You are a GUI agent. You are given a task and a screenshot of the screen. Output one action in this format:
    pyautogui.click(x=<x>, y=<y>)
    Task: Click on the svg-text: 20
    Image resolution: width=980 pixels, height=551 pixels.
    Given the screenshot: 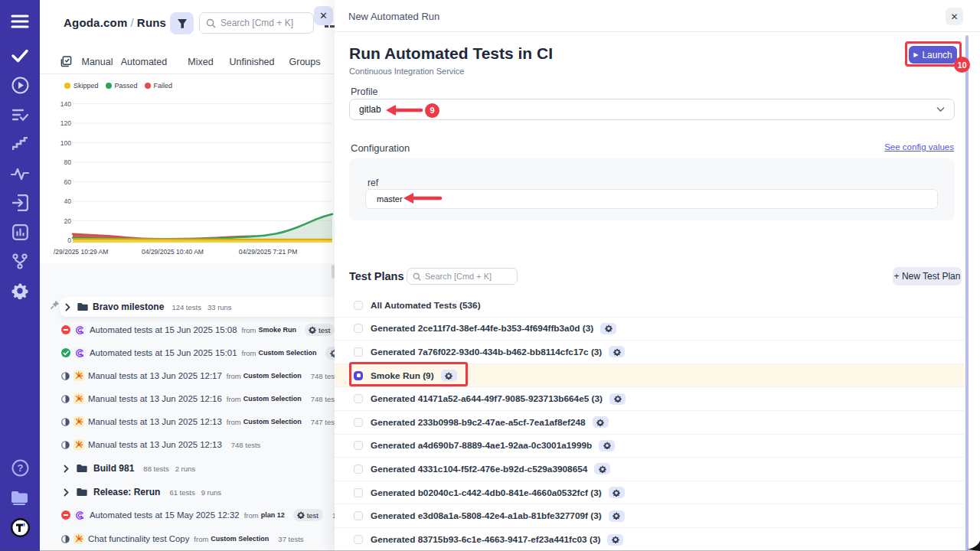 What is the action you would take?
    pyautogui.click(x=68, y=221)
    